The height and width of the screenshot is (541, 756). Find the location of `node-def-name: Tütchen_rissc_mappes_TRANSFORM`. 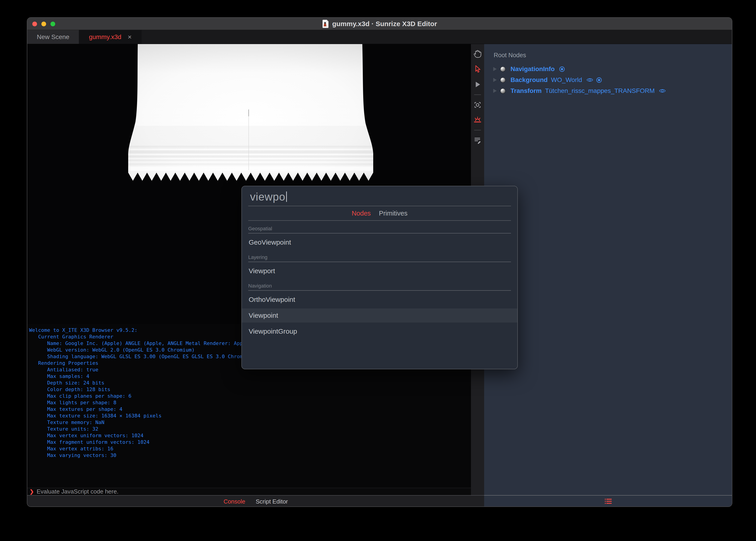

node-def-name: Tütchen_rissc_mappes_TRANSFORM is located at coordinates (600, 91).